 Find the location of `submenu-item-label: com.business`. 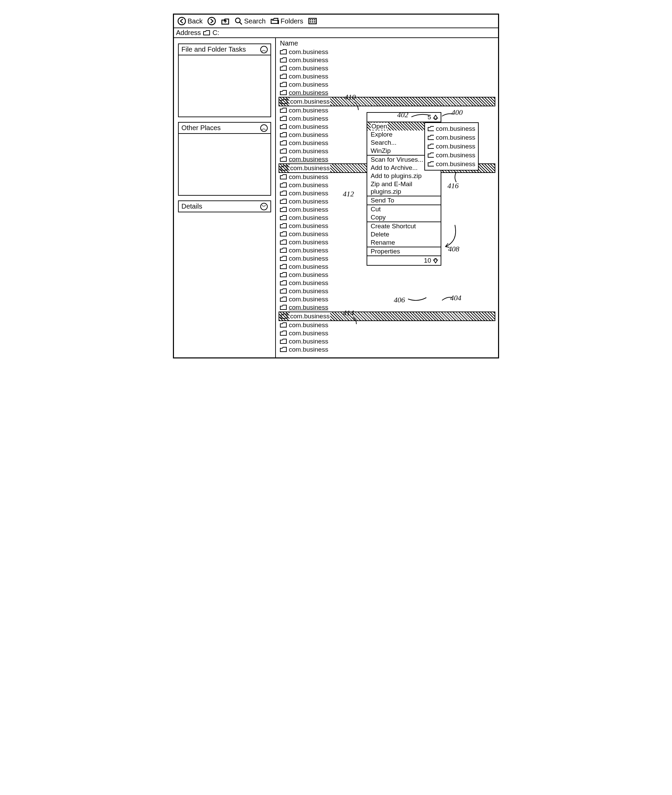

submenu-item-label: com.business is located at coordinates (456, 129).